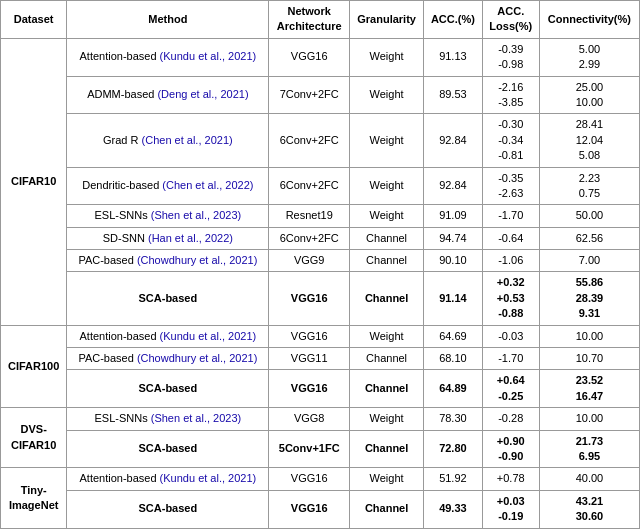 The image size is (640, 531). Describe the element at coordinates (320, 419) in the screenshot. I see `table-row: DVS- CIFAR10ESL-SNNs (Shen et al., 2023)…` at that location.